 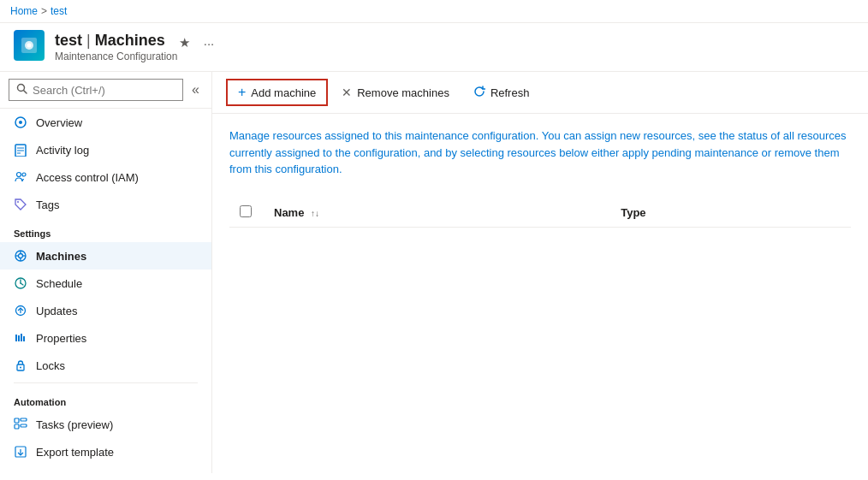 What do you see at coordinates (21, 177) in the screenshot?
I see `access-control-icon` at bounding box center [21, 177].